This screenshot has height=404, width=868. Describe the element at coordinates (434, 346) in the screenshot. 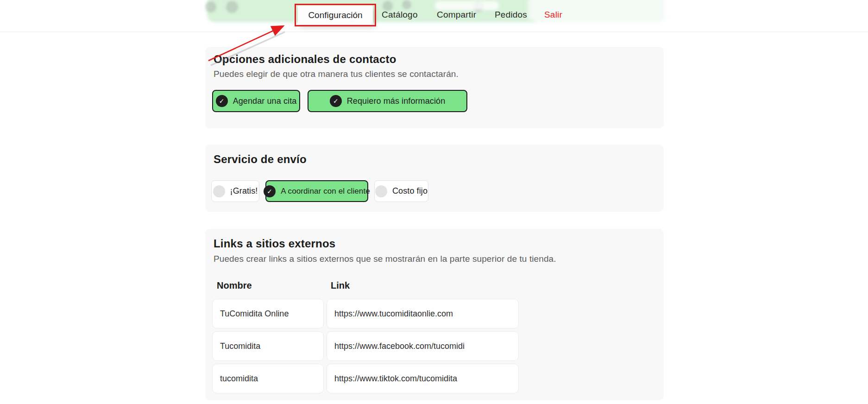

I see `links-table-body` at that location.